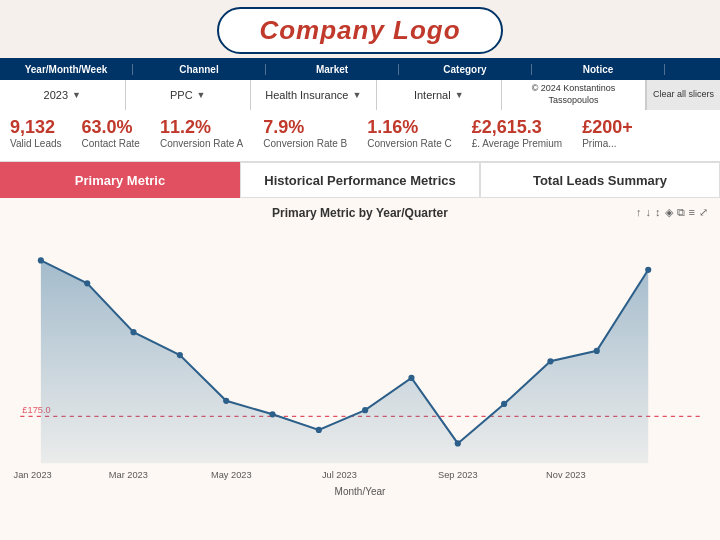 The height and width of the screenshot is (540, 720). What do you see at coordinates (409, 128) in the screenshot?
I see `metric-value: 1.16%` at bounding box center [409, 128].